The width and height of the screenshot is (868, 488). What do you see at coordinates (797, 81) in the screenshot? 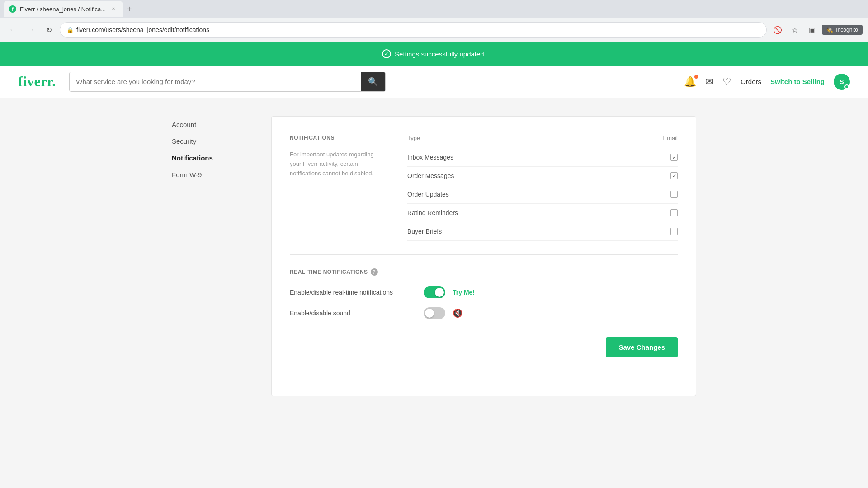
I see `switch-to-selling-button: Switch to Selling` at bounding box center [797, 81].